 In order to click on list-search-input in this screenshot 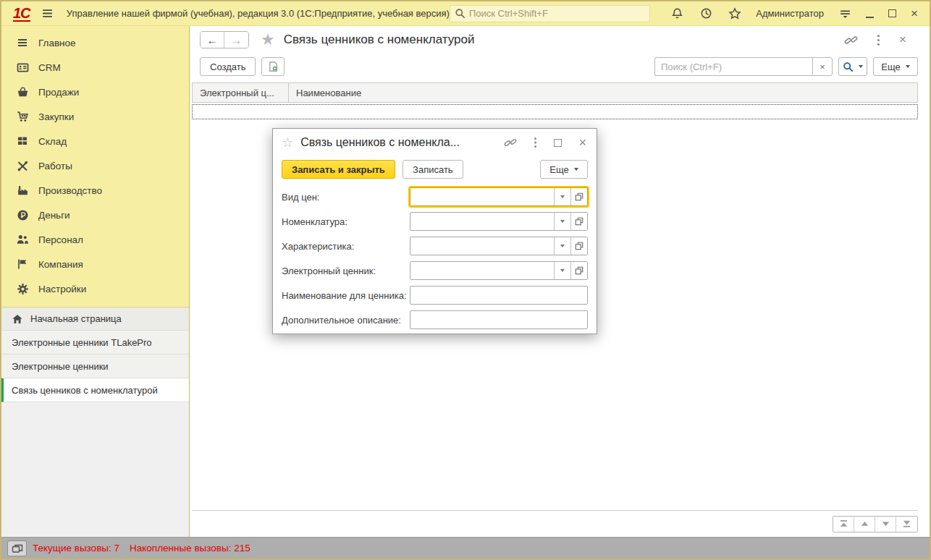, I will do `click(733, 67)`.